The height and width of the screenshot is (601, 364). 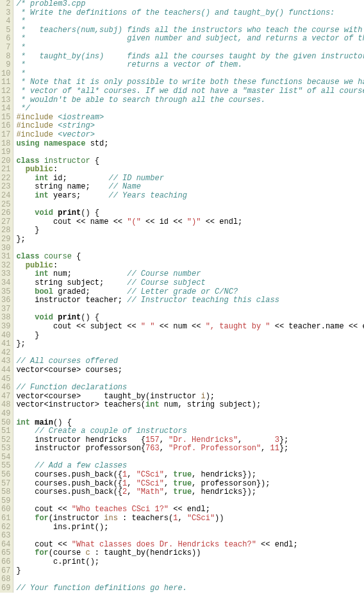 What do you see at coordinates (190, 510) in the screenshot?
I see `code-line: cout << "Who teaches CSci 1?" << endl;` at bounding box center [190, 510].